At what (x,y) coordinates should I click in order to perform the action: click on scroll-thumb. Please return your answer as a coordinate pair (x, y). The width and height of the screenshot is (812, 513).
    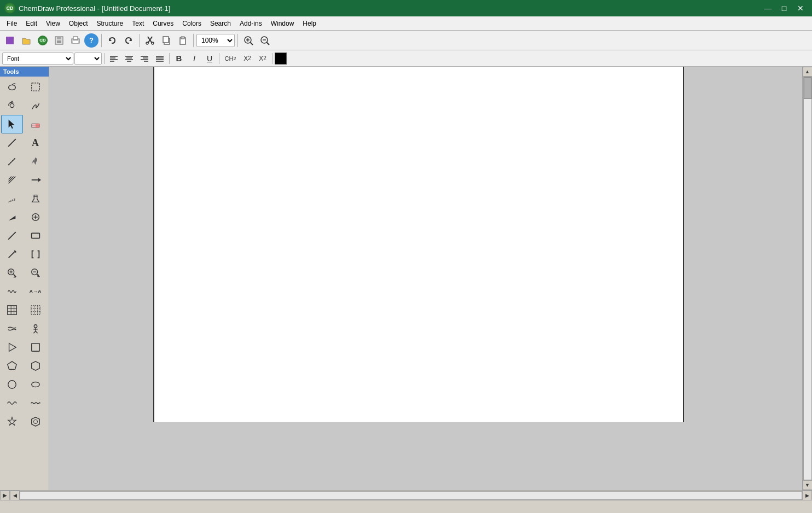
    Looking at the image, I should click on (808, 88).